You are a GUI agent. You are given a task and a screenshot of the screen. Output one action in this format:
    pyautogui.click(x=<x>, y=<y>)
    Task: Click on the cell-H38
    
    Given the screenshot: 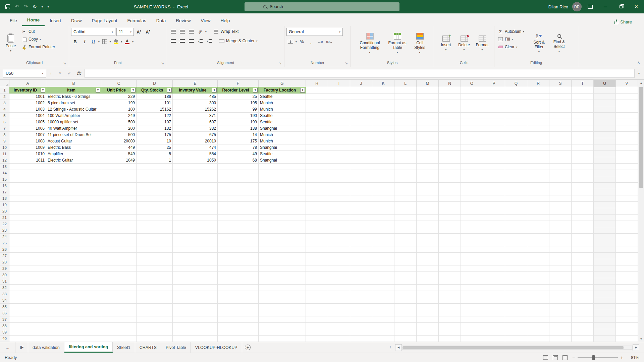 What is the action you would take?
    pyautogui.click(x=317, y=326)
    